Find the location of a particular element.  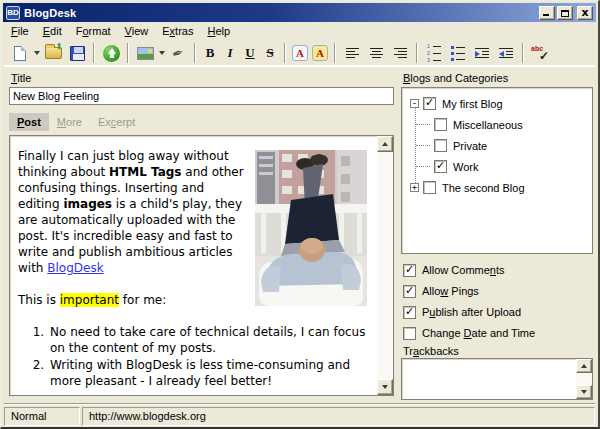

status-style: Normal is located at coordinates (42, 416).